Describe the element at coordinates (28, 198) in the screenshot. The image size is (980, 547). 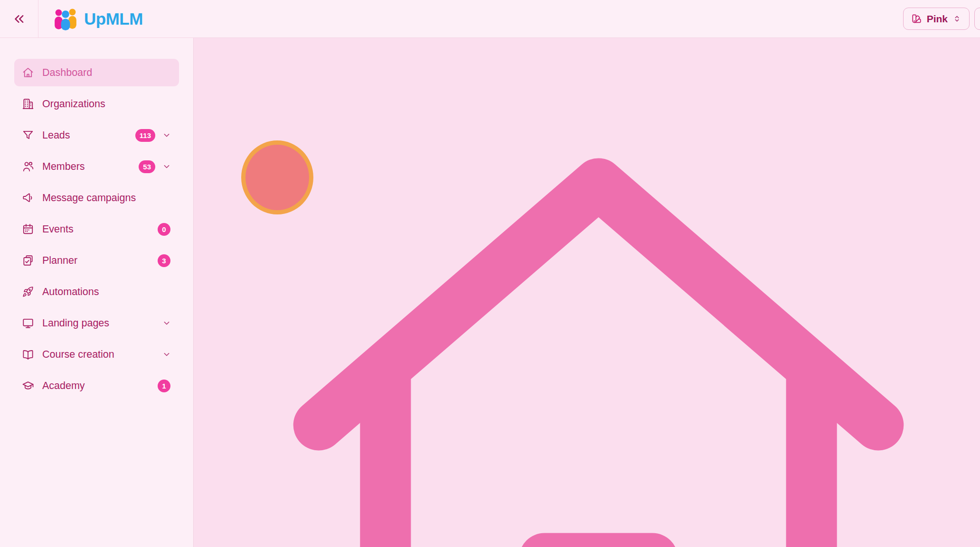
I see `megaphone-icon` at that location.